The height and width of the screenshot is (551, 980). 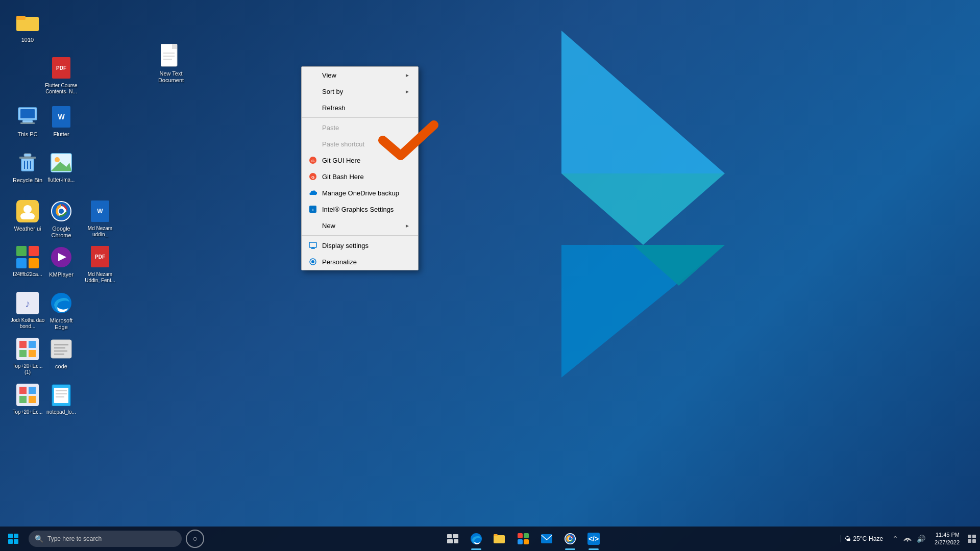 What do you see at coordinates (547, 539) in the screenshot?
I see `mail-taskbar-icon` at bounding box center [547, 539].